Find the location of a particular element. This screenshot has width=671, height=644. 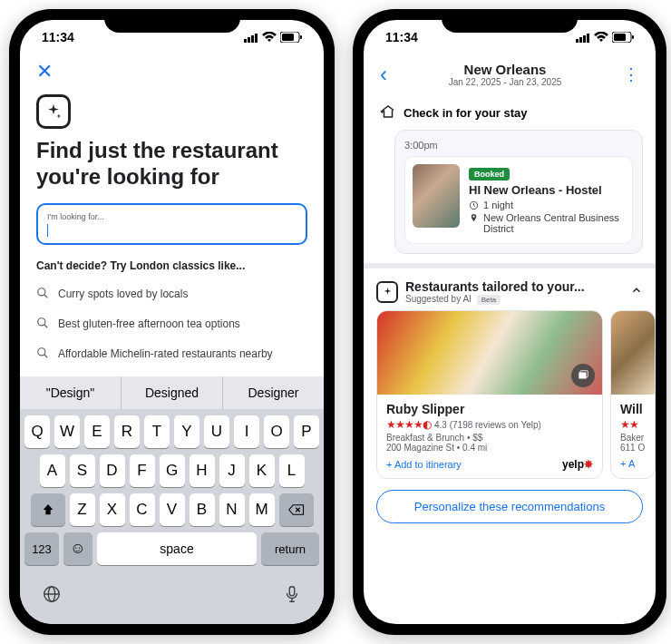

numbers-key: 123 is located at coordinates (42, 549).